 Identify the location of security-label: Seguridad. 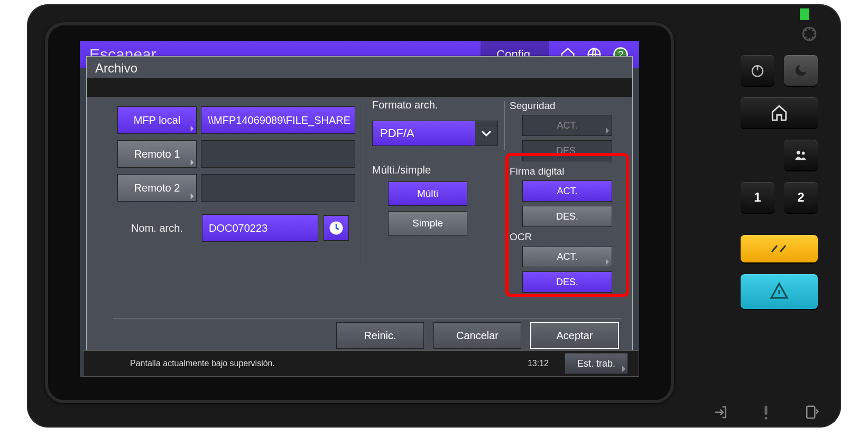
(568, 106).